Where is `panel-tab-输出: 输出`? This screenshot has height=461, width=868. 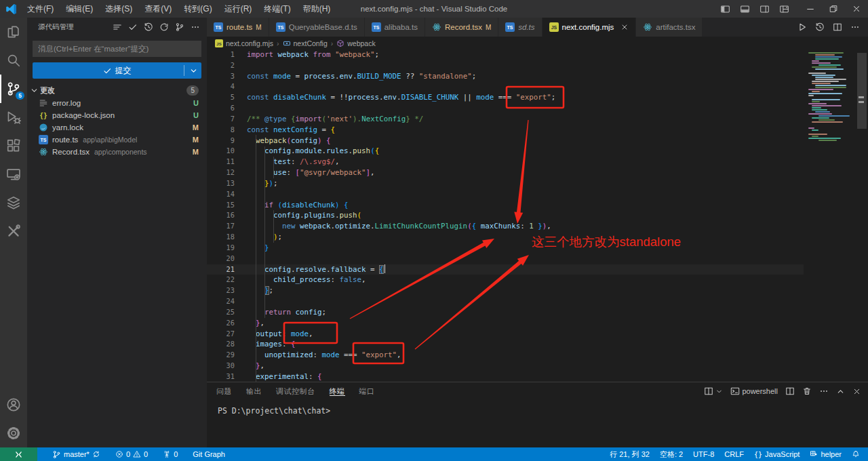
panel-tab-输出: 输出 is located at coordinates (254, 391).